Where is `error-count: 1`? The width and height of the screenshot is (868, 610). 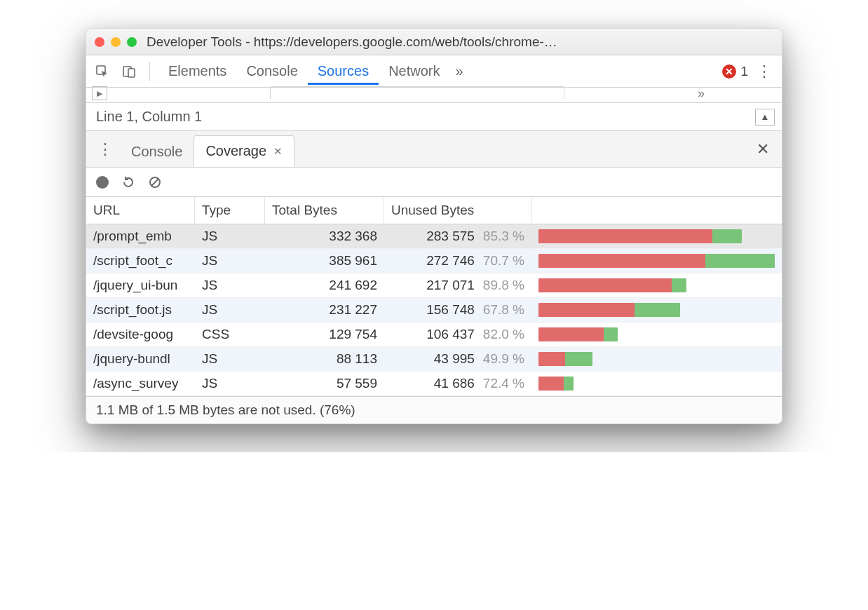
error-count: 1 is located at coordinates (745, 72).